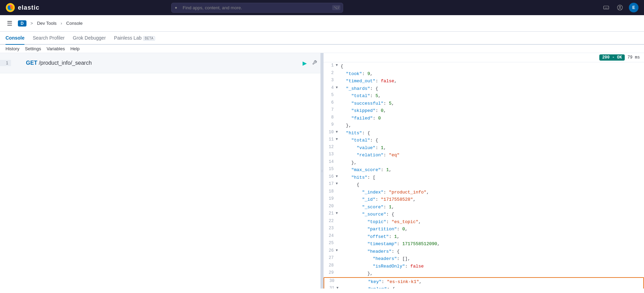 The width and height of the screenshot is (644, 293). What do you see at coordinates (64, 63) in the screenshot?
I see `url-path: /product_info/_search` at bounding box center [64, 63].